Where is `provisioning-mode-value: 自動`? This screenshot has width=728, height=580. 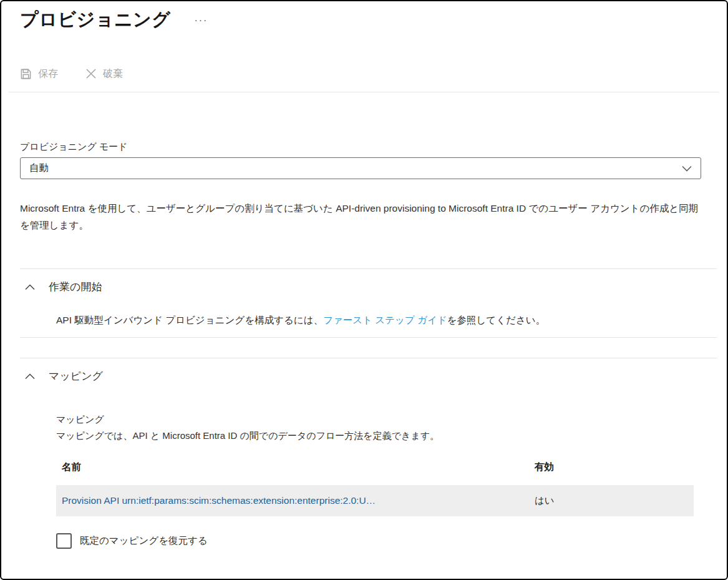 provisioning-mode-value: 自動 is located at coordinates (39, 169).